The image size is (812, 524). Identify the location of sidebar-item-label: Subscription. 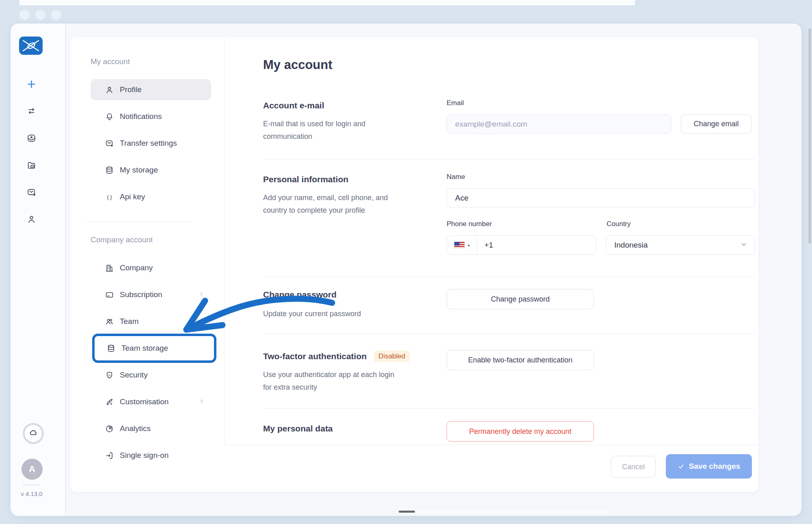
(141, 295).